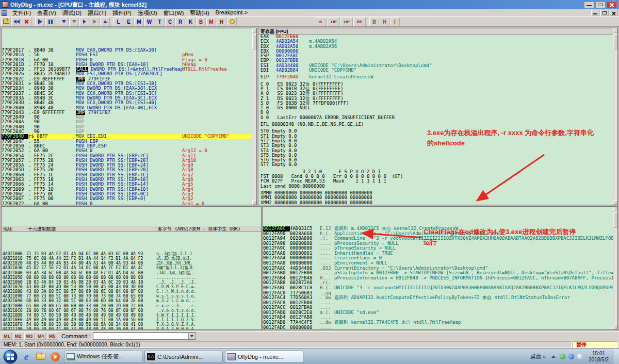  What do you see at coordinates (441, 278) in the screenshot?
I see `stack-row: 0012FAB40012FB48H...pProcessInformation …` at bounding box center [441, 278].